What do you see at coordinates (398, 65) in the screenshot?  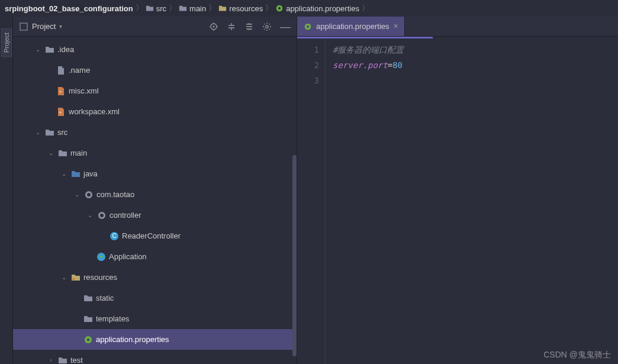 I see `property-value: 80` at bounding box center [398, 65].